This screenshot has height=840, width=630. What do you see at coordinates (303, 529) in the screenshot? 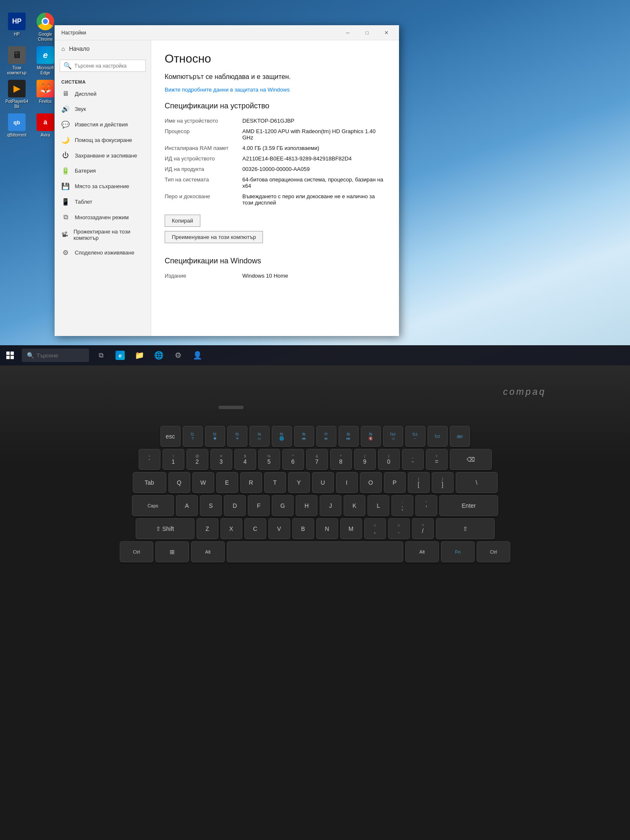
I see `key-b: B` at bounding box center [303, 529].